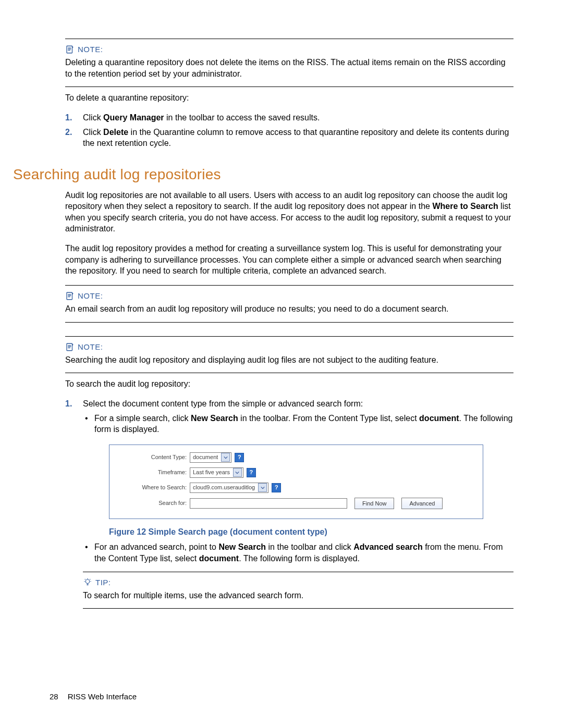 The image size is (563, 728). Describe the element at coordinates (217, 473) in the screenshot. I see `timeframe-dropdown: Last five years` at that location.